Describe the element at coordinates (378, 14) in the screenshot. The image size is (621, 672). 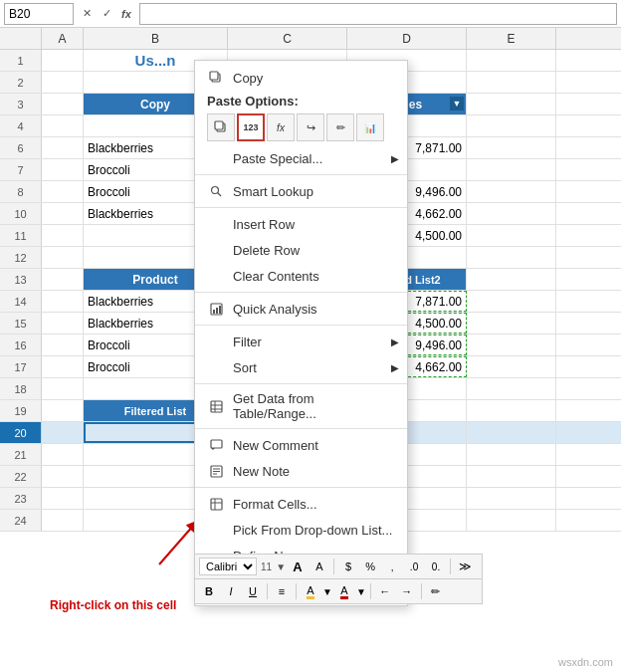
I see `formula-input` at that location.